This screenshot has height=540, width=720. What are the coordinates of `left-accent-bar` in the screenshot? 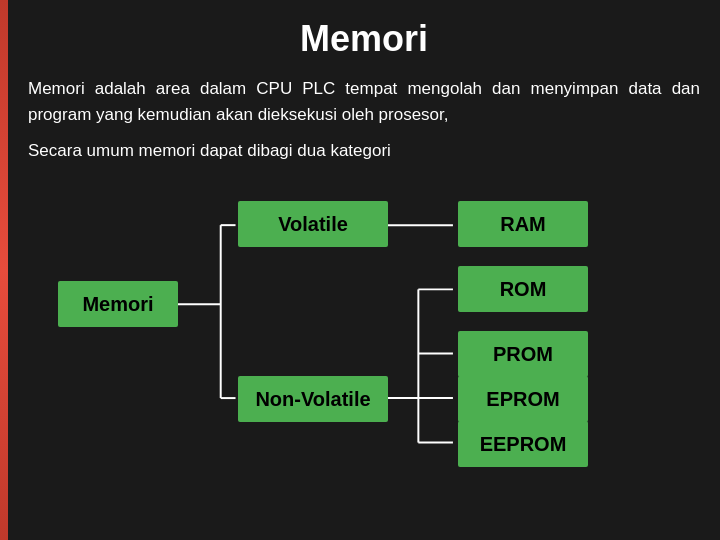 It's located at (4, 270).